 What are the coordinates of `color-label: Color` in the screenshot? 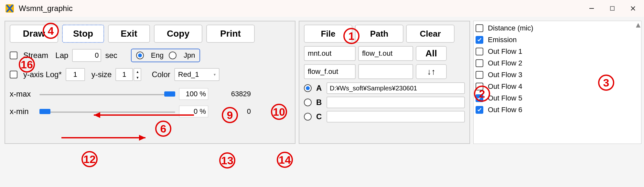 It's located at (161, 75).